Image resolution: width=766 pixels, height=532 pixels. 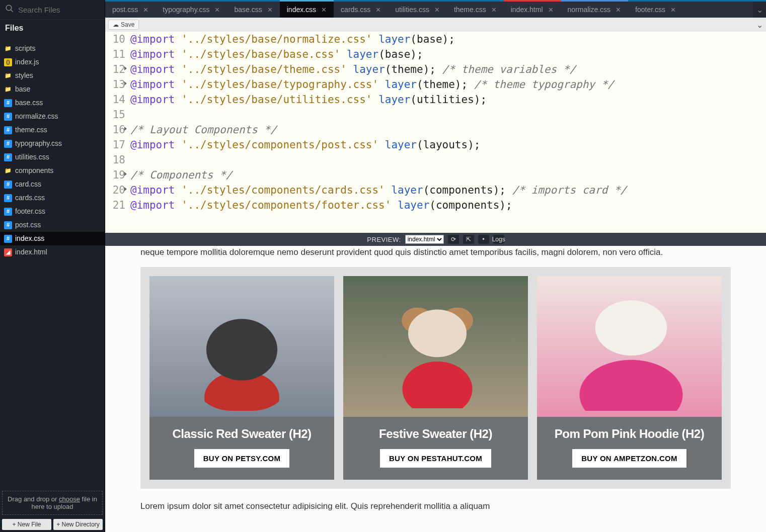 I want to click on drop-area: Drag and drop or choose file in here to …, so click(x=52, y=503).